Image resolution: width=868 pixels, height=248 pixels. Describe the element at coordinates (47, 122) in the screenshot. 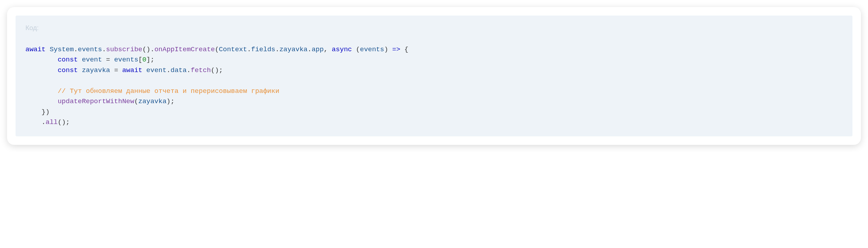

I see `code-line-8: .all();` at that location.